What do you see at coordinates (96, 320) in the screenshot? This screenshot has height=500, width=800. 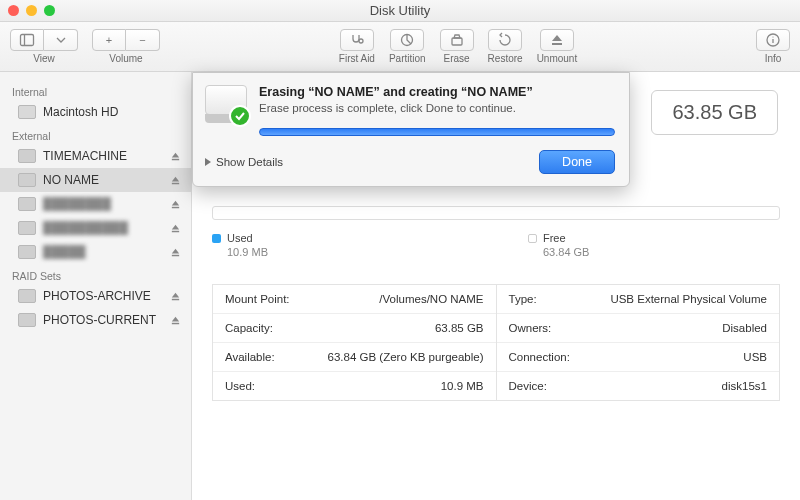 I see `sidebar-item-photos-current: PHOTOS-CURRENT` at bounding box center [96, 320].